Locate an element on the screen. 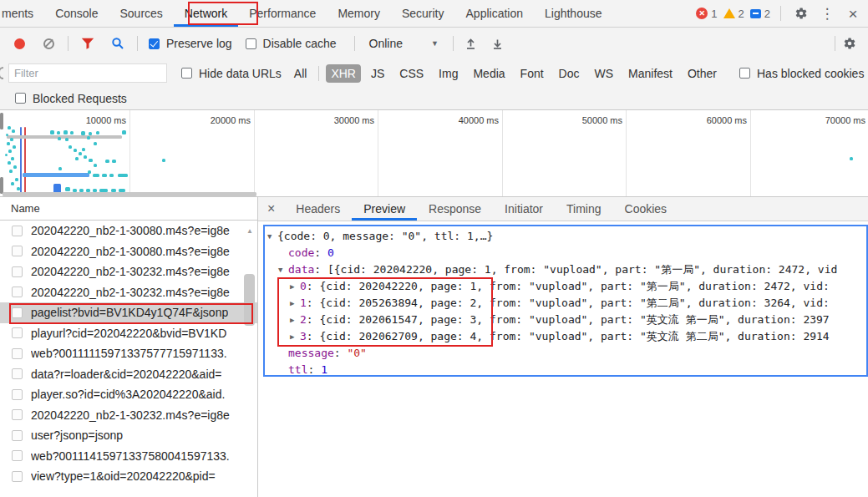 The image size is (868, 497). table-row: playurl?cid=202042220&bvid=BV1KD is located at coordinates (129, 334).